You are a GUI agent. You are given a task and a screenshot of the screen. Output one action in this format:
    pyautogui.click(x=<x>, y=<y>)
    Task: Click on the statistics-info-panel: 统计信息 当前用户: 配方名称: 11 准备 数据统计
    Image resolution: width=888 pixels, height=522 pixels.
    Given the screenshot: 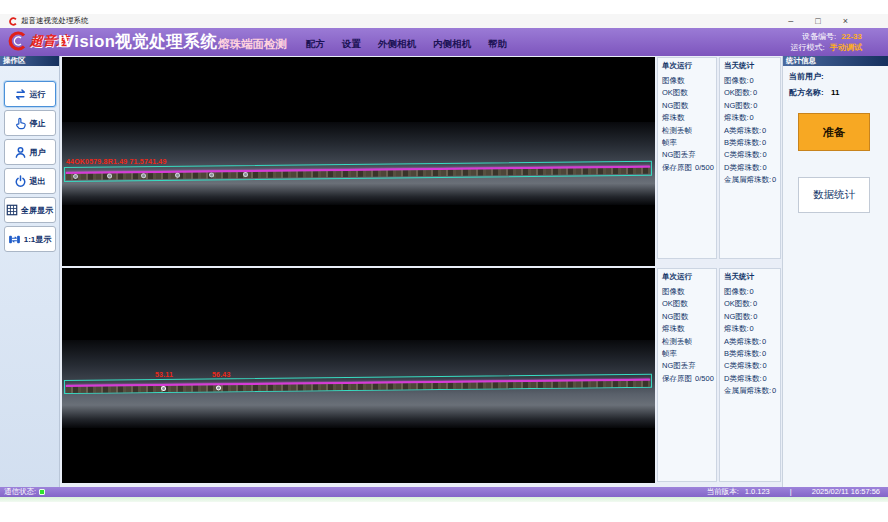 What is the action you would take?
    pyautogui.click(x=835, y=272)
    